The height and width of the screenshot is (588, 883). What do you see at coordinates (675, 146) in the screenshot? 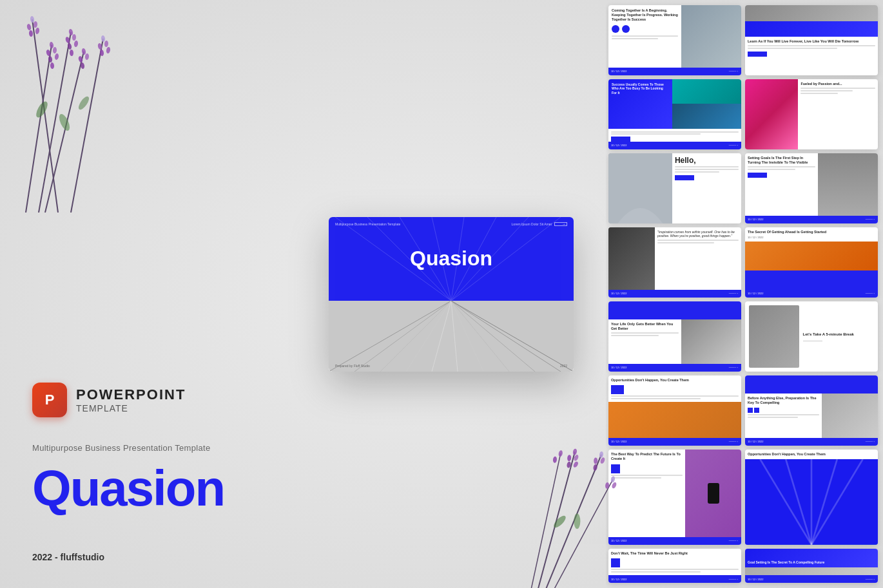
I see `thumb-3-footer: 10 / 12 / 2022 ────→` at bounding box center [675, 146].